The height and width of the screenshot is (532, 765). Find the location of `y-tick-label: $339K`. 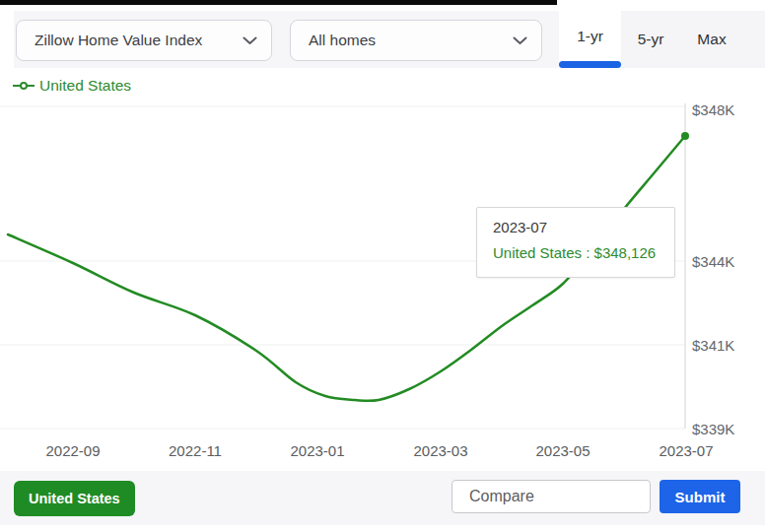

y-tick-label: $339K is located at coordinates (727, 430).